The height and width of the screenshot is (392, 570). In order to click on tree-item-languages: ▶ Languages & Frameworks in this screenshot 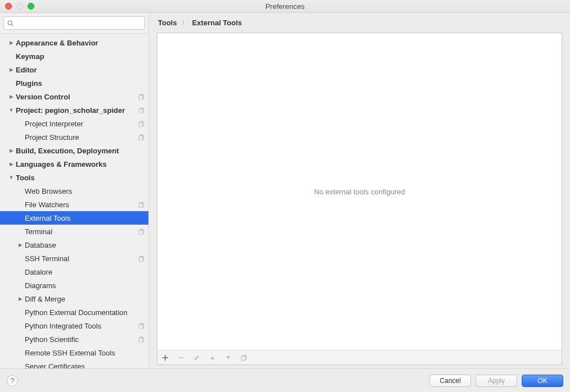, I will do `click(74, 164)`.